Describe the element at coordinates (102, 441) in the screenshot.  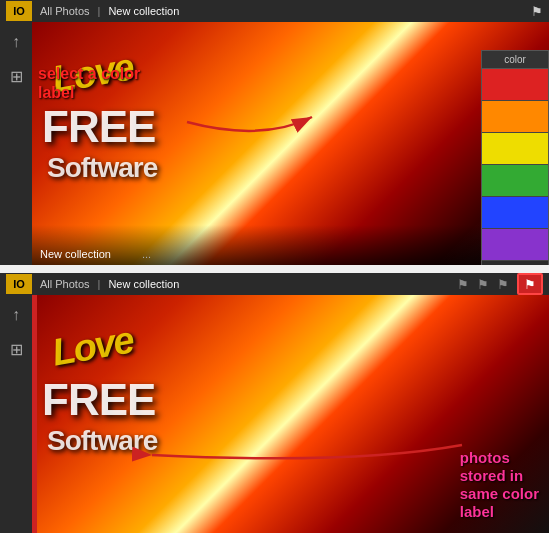
I see `photo-text-software-bottom: Software` at that location.